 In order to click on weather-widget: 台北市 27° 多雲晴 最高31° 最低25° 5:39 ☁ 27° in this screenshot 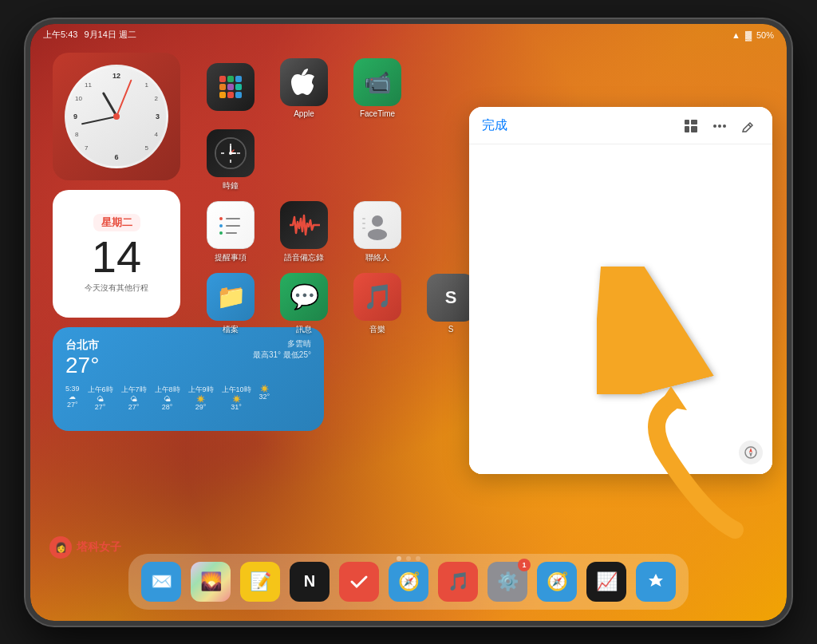, I will do `click(188, 379)`.